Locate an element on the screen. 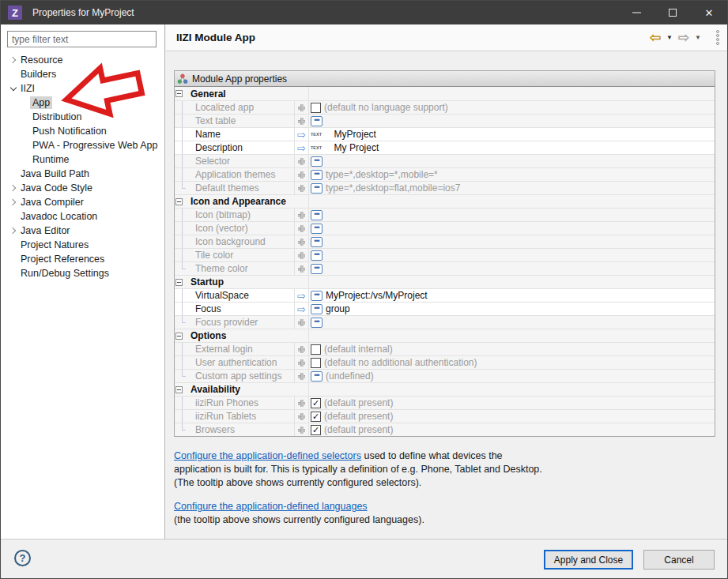 This screenshot has height=579, width=728. sidebar-item-push-notification: Push Notification is located at coordinates (82, 131).